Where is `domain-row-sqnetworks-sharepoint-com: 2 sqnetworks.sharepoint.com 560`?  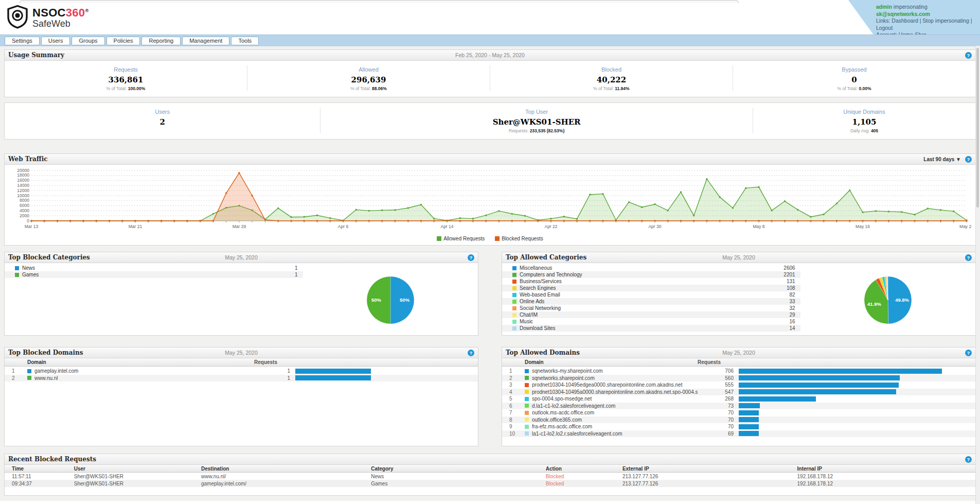
domain-row-sqnetworks-sharepoint-com: 2 sqnetworks.sharepoint.com 560 is located at coordinates (739, 378).